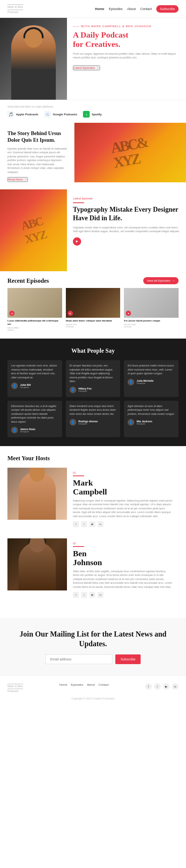 This screenshot has height=868, width=186. What do you see at coordinates (151, 326) in the screenshot?
I see `episode-meta-3: Simon Gray Director` at bounding box center [151, 326].